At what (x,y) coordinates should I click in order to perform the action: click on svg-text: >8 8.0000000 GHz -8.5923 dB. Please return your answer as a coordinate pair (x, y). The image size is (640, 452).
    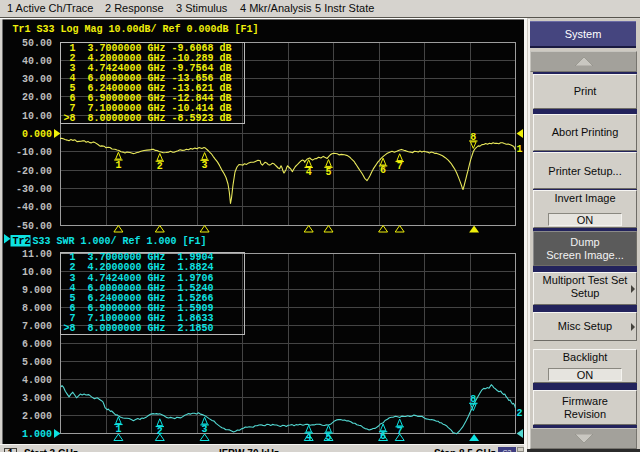
    Looking at the image, I should click on (148, 118).